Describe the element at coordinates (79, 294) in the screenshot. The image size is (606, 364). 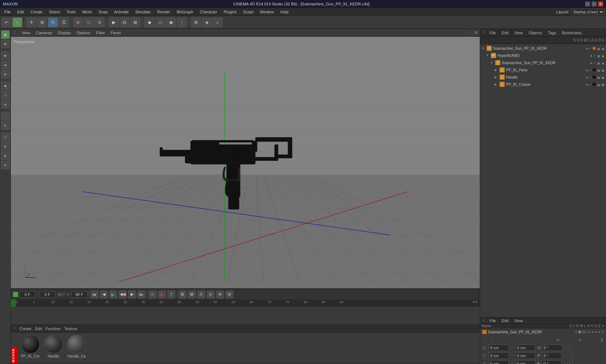
I see `end-frame-input` at that location.